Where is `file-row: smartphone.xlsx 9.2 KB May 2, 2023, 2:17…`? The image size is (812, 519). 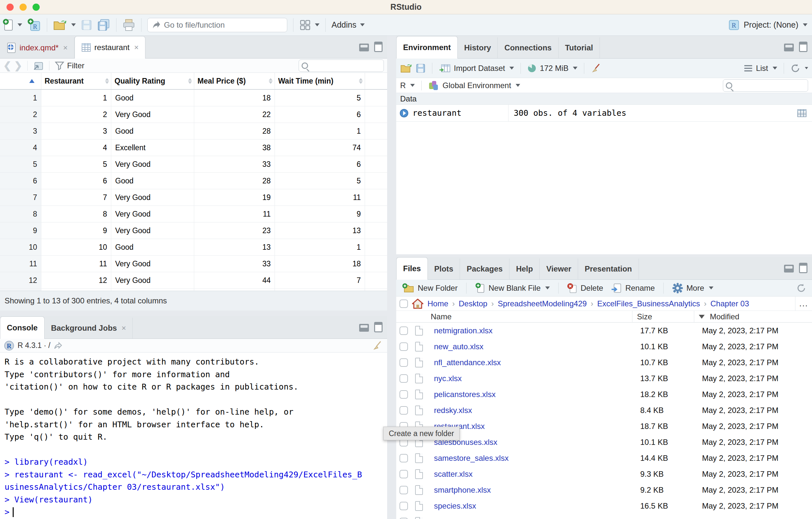
file-row: smartphone.xlsx 9.2 KB May 2, 2023, 2:17… is located at coordinates (604, 490).